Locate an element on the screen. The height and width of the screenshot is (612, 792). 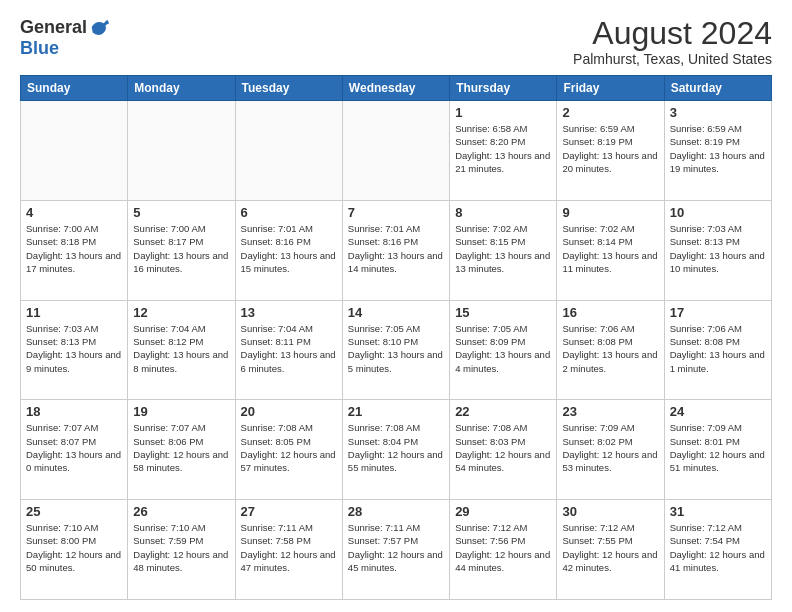
day-info: Sunrise: 7:00 AM Sunset: 8:18 PM Dayligh… is located at coordinates (74, 248).